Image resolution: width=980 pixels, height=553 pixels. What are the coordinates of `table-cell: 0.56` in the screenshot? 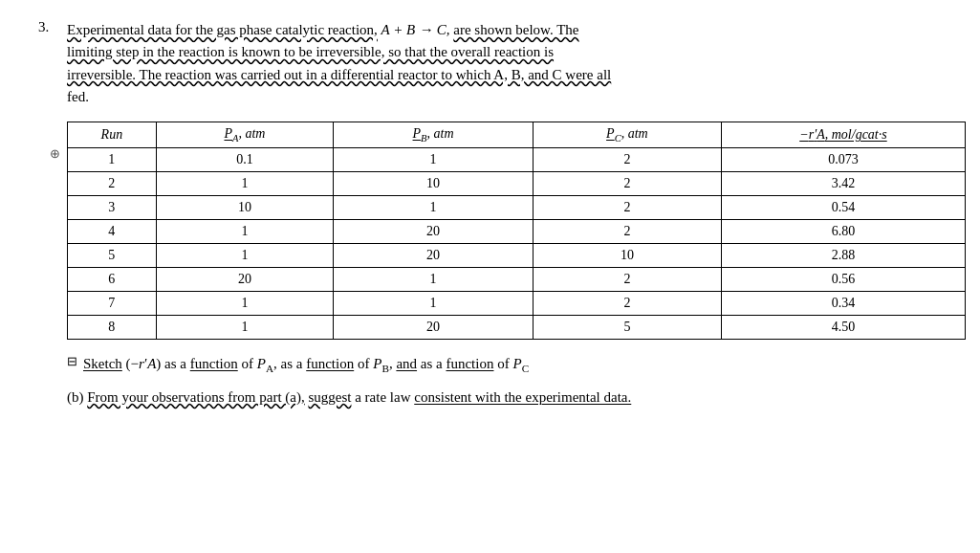 It's located at (843, 279).